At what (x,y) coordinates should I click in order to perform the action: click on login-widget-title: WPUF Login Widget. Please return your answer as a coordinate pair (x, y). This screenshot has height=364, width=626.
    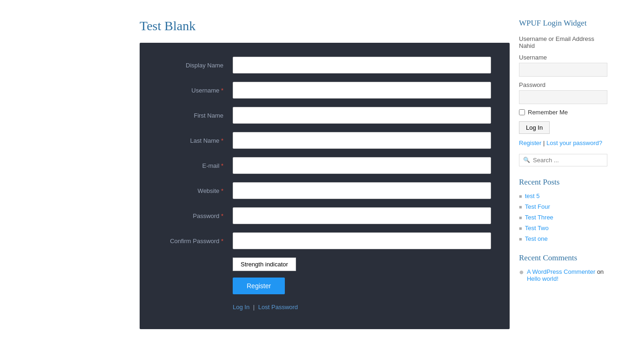
    Looking at the image, I should click on (563, 23).